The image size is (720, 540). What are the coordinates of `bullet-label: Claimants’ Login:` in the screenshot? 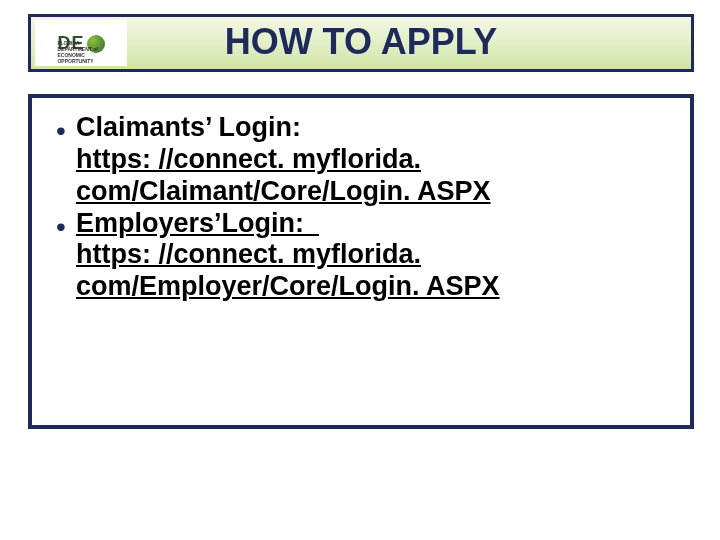 It's located at (188, 127).